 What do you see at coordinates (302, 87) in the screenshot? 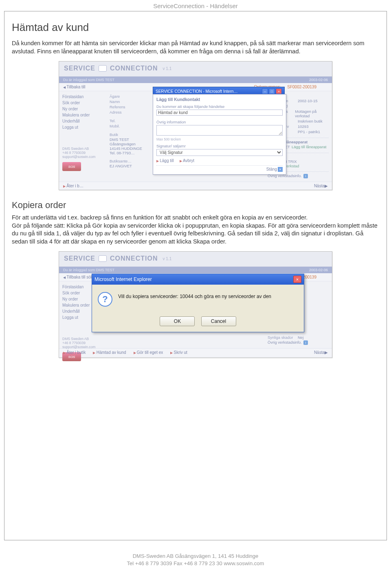
I see `crumb-order-num: SF0002-200139` at bounding box center [302, 87].